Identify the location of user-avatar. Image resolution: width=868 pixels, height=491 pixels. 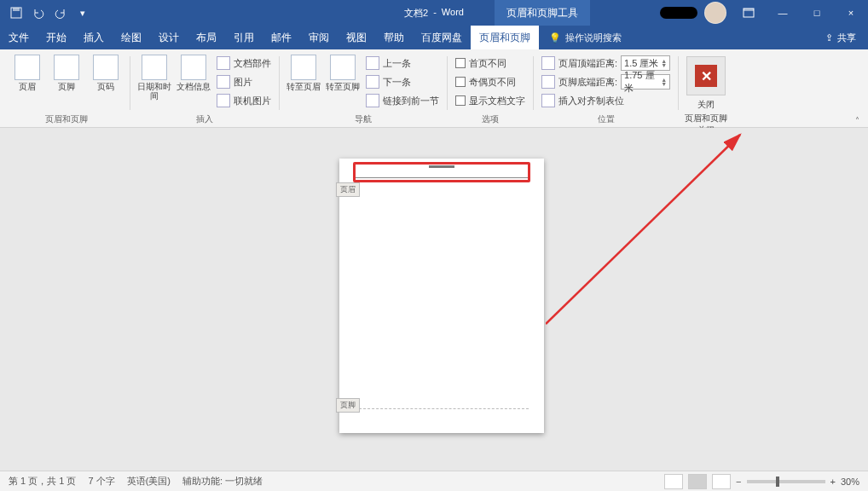
(715, 13).